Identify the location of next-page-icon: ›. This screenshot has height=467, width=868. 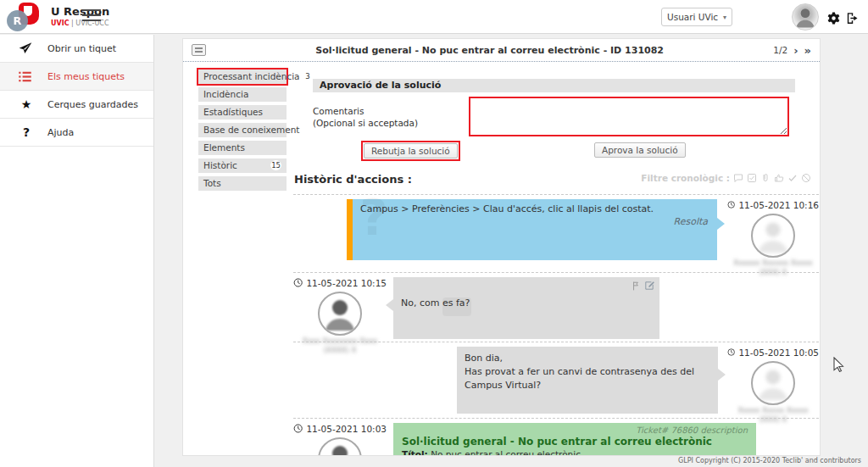
(795, 51).